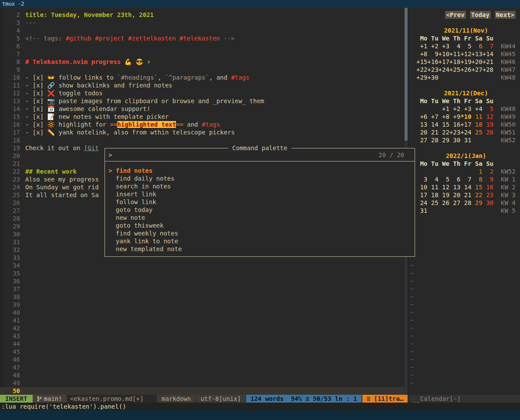 This screenshot has height=420, width=520. What do you see at coordinates (260, 4) in the screenshot?
I see `tmux-title-bar: tmux -2` at bounding box center [260, 4].